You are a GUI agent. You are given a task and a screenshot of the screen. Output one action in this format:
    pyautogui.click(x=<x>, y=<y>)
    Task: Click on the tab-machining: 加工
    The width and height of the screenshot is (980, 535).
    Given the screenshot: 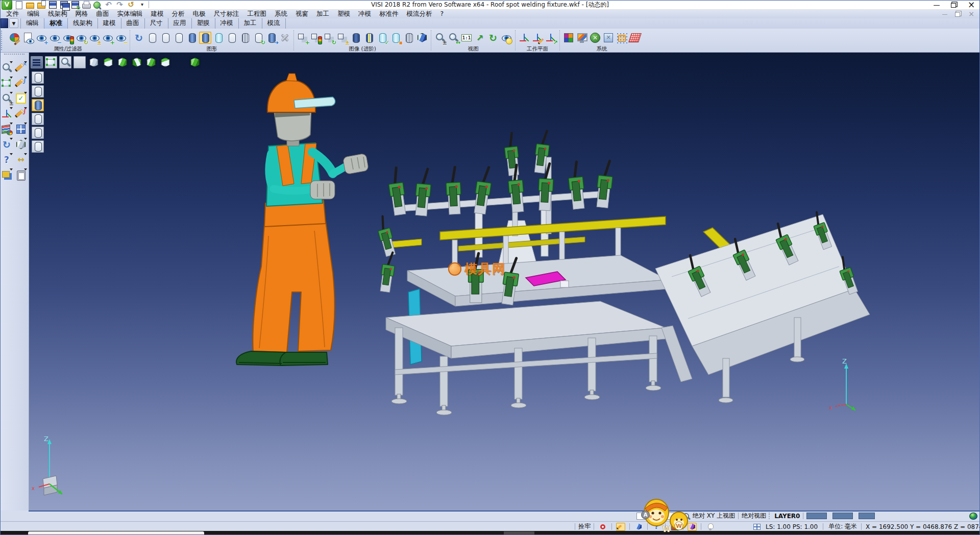 What is the action you would take?
    pyautogui.click(x=250, y=23)
    